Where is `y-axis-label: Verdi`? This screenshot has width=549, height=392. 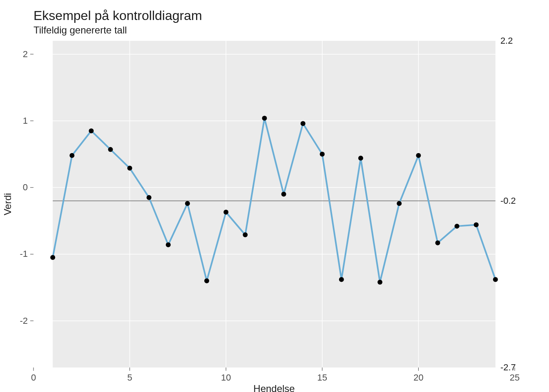
y-axis-label: Verdi is located at coordinates (7, 204).